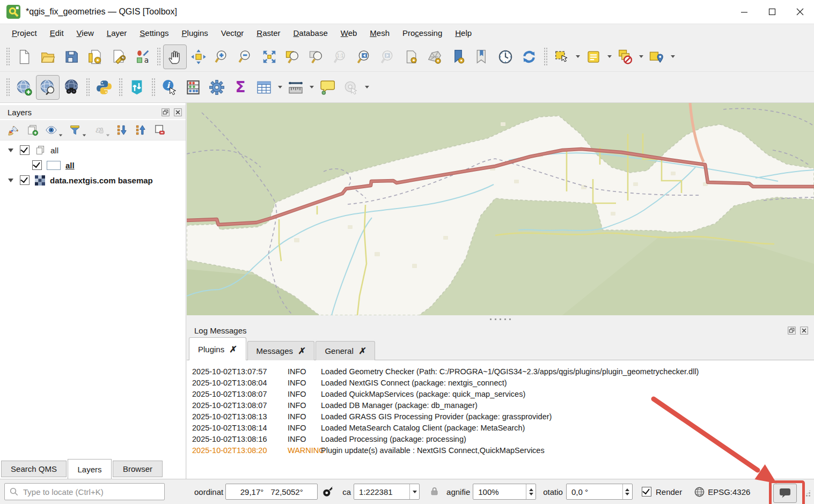  Describe the element at coordinates (311, 33) in the screenshot. I see `menu-database: Database` at that location.